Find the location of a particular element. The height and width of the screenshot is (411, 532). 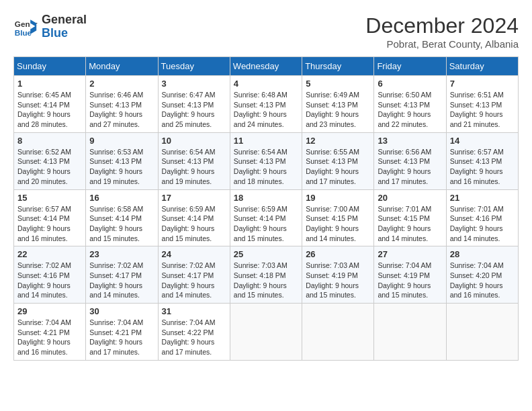

calendar-cell: 8 Sunrise: 6:52 AM Sunset: 4:13 PM Dayli… is located at coordinates (50, 161).